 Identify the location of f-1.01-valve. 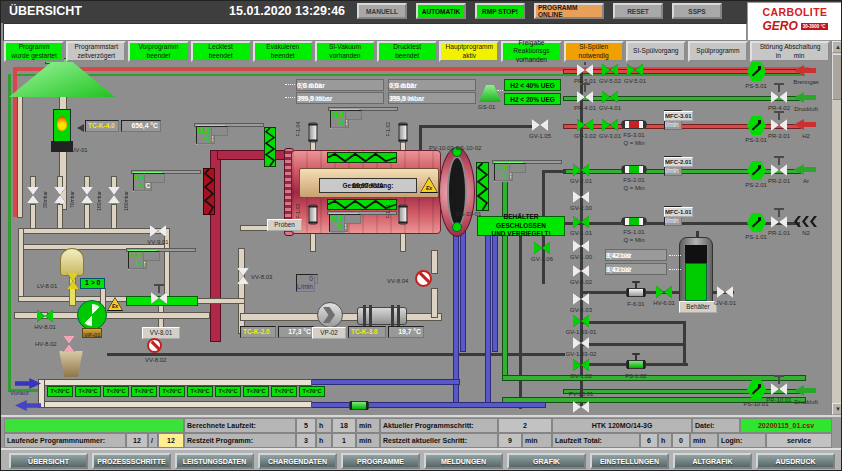
(404, 215).